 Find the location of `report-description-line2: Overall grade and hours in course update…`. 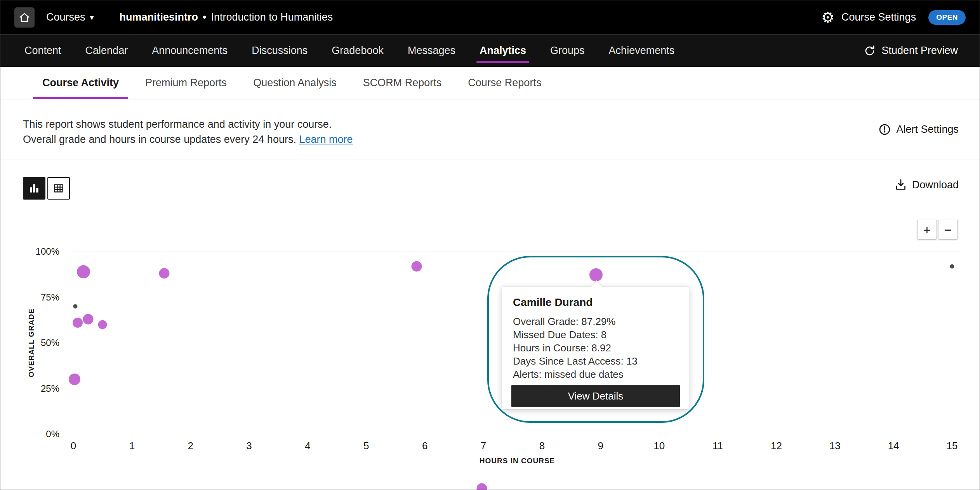

report-description-line2: Overall grade and hours in course update… is located at coordinates (188, 140).